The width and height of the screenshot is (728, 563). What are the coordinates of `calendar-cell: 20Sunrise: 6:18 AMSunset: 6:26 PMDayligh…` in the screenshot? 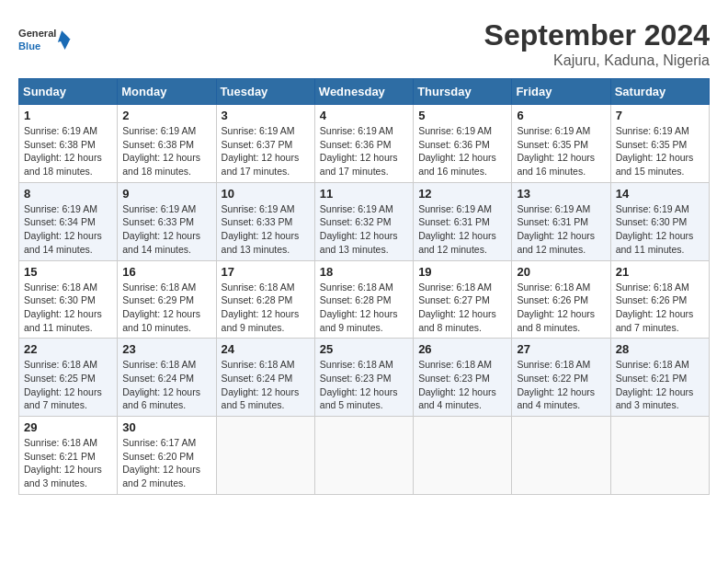 It's located at (561, 300).